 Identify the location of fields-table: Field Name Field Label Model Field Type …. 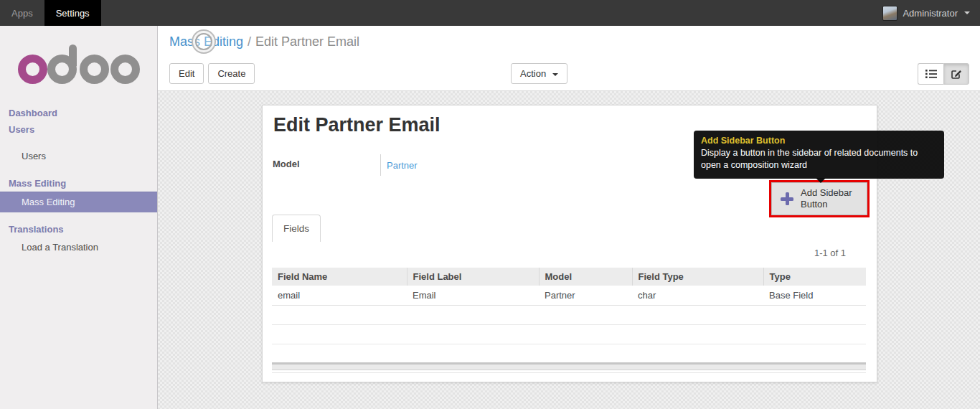
(569, 316).